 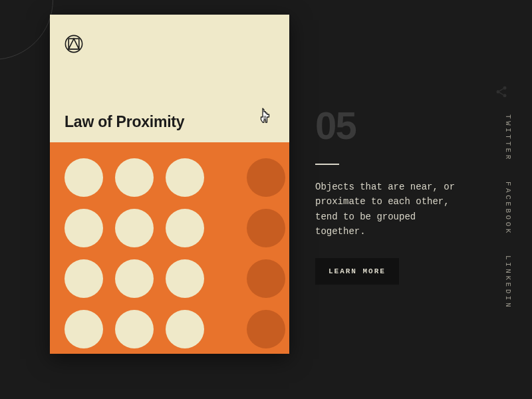 I want to click on social-link-facebook: FACEBOOK, so click(x=508, y=209).